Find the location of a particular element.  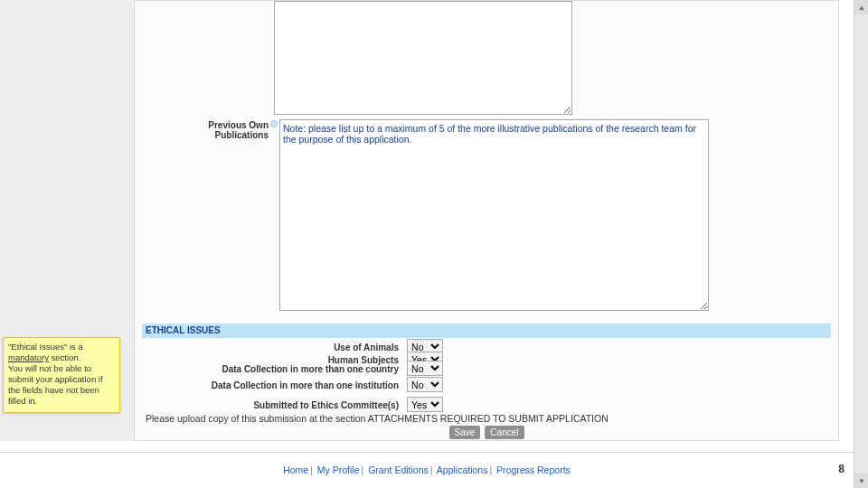

data-institution-select: NoYes is located at coordinates (425, 385).